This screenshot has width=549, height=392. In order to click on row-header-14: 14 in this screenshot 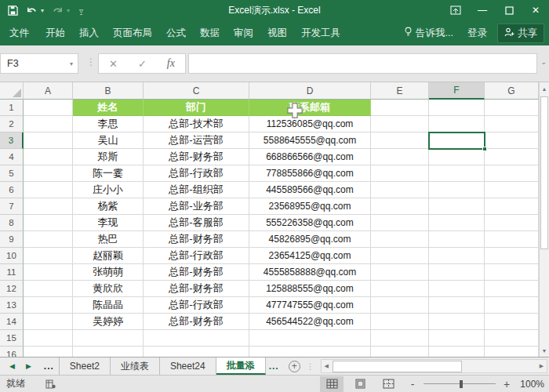, I will do `click(12, 321)`.